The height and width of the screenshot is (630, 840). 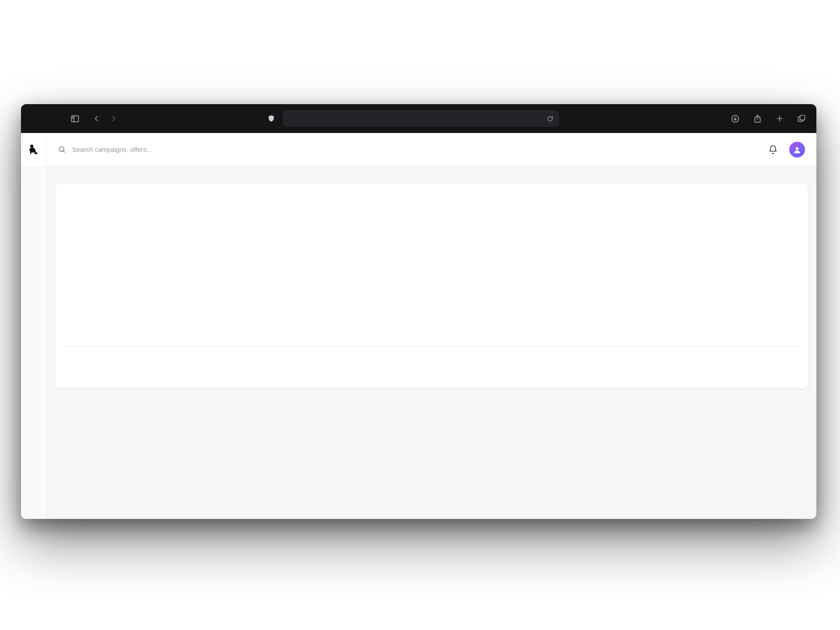 I want to click on user-icon, so click(x=797, y=150).